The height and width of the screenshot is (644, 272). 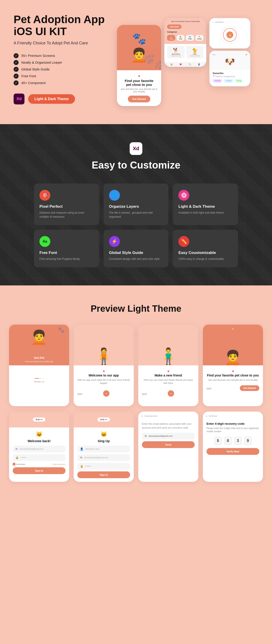 What do you see at coordinates (219, 22) in the screenshot?
I see `verification-label: Verification` at bounding box center [219, 22].